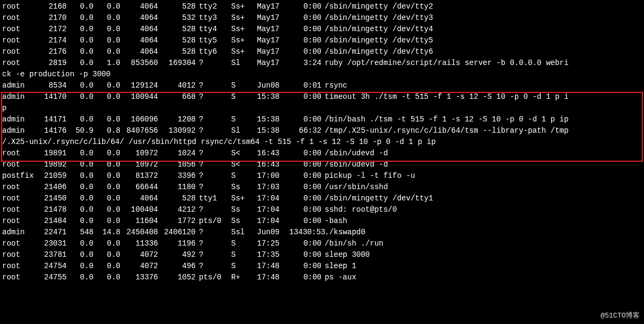 The image size is (644, 324). I want to click on col-command: /sbin/mingetty /dev/tty2, so click(482, 6).